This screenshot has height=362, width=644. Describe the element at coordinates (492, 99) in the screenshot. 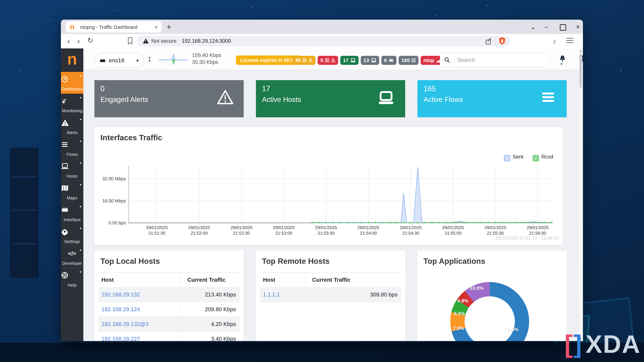

I see `active-flows-card: 165 Active Flows` at that location.